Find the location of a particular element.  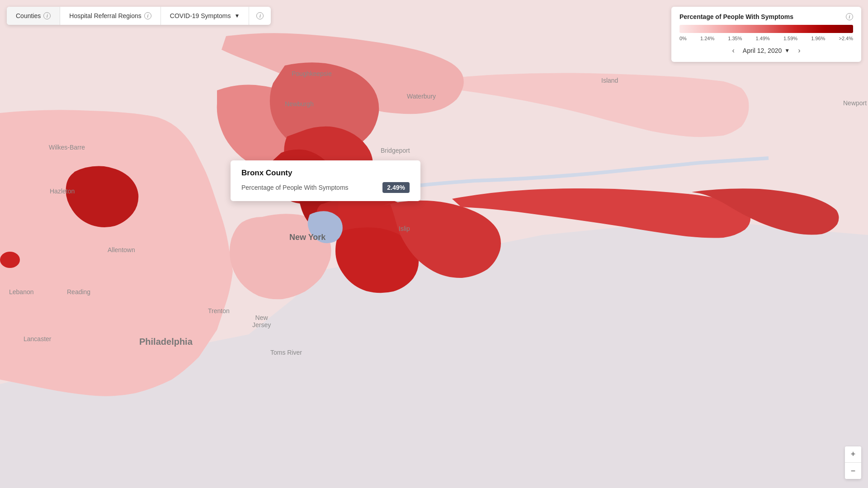

legend-label-1: 1.24% is located at coordinates (707, 38).